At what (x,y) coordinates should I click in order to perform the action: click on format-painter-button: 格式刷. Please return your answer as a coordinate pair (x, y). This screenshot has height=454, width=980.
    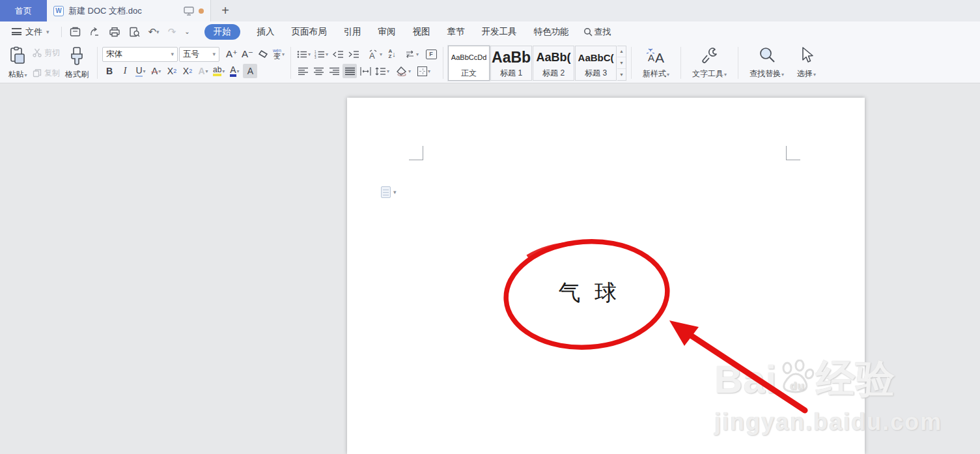
    Looking at the image, I should click on (77, 63).